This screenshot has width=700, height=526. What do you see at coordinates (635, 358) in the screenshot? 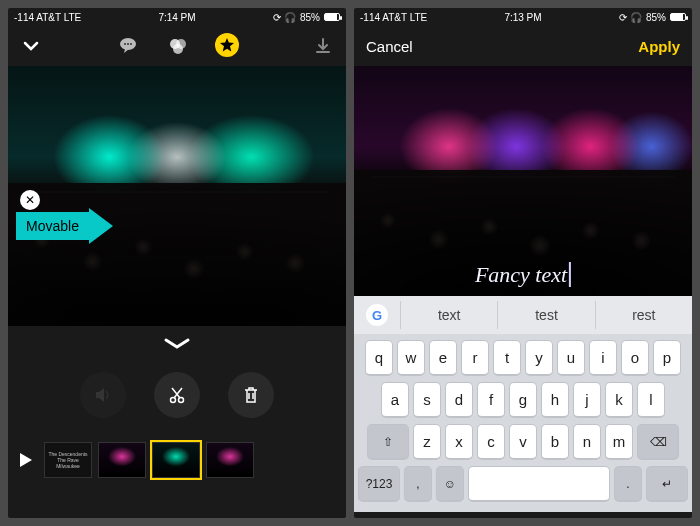
I see `key-o: o` at bounding box center [635, 358].